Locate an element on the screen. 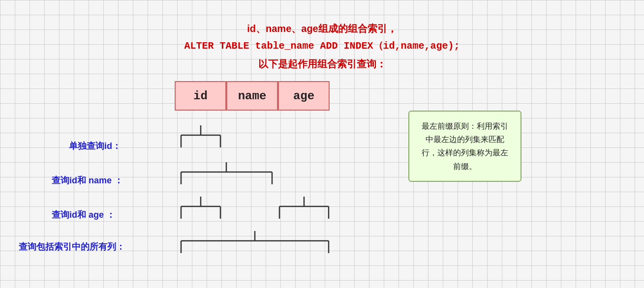 The width and height of the screenshot is (644, 288). bracket-id-name is located at coordinates (226, 173).